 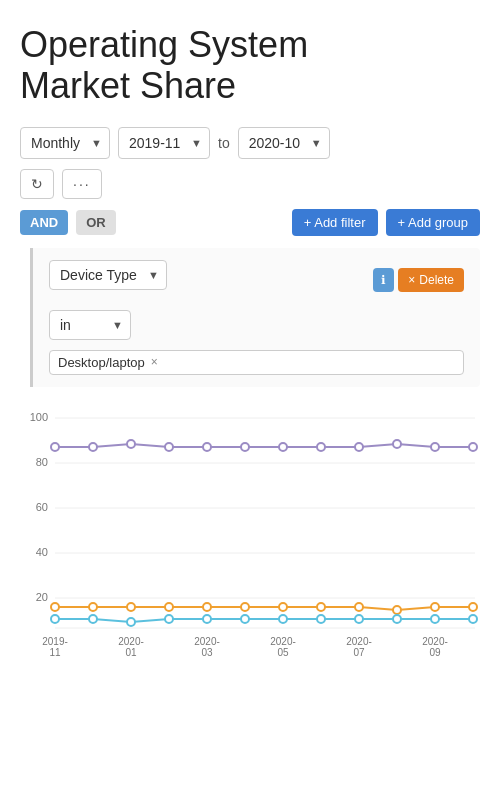 What do you see at coordinates (256, 362) in the screenshot?
I see `tag-input: Desktop/laptop ×` at bounding box center [256, 362].